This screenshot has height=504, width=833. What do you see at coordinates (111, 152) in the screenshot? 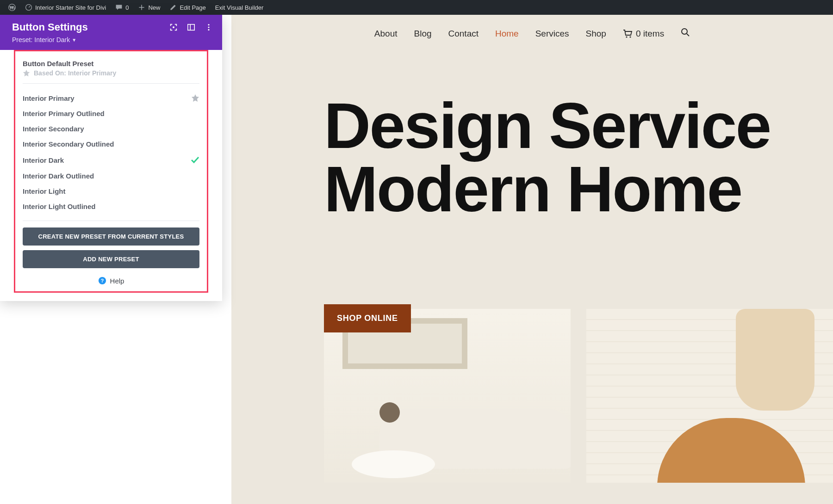
I see `presets-list: Interior PrimaryInterior Primary Outline…` at bounding box center [111, 152].